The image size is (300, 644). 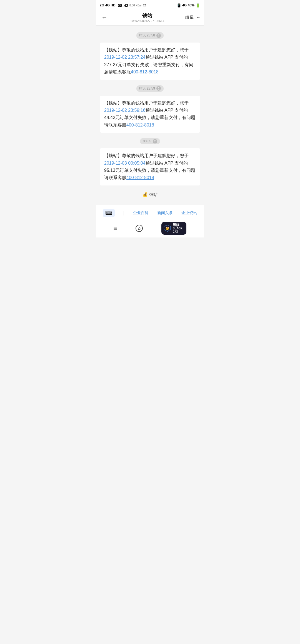 What do you see at coordinates (189, 213) in the screenshot?
I see `link-enterprise-info: 企业资讯` at bounding box center [189, 213].